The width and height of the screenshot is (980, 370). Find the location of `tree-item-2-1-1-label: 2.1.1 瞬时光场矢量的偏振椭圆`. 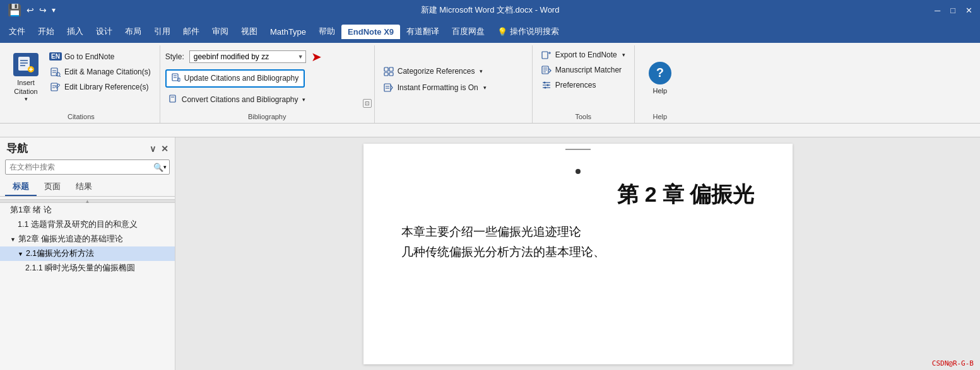

tree-item-2-1-1-label: 2.1.1 瞬时光场矢量的偏振椭圆 is located at coordinates (80, 269).